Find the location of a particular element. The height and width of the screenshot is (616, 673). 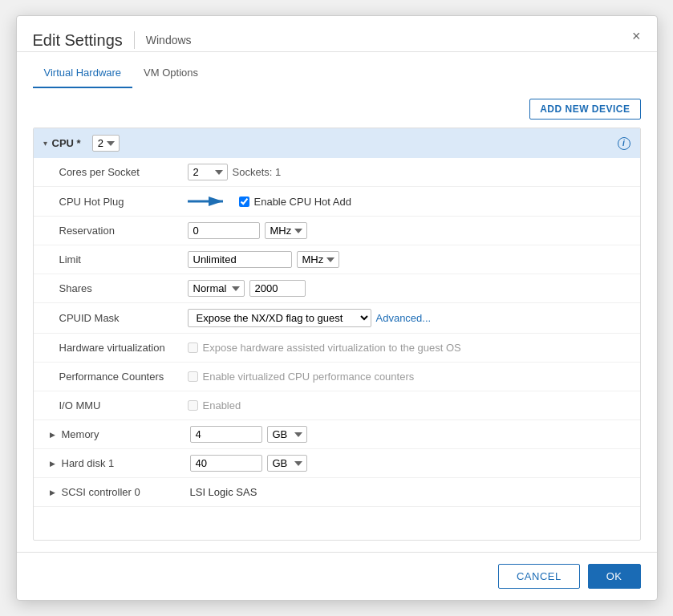

cpuid-mask-select: Expose the NX/XD flag to guest is located at coordinates (279, 318).